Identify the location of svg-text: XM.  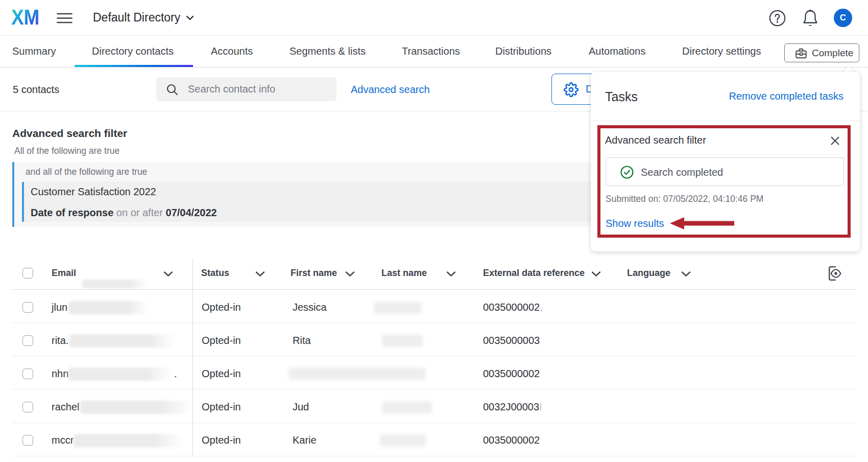
(26, 17).